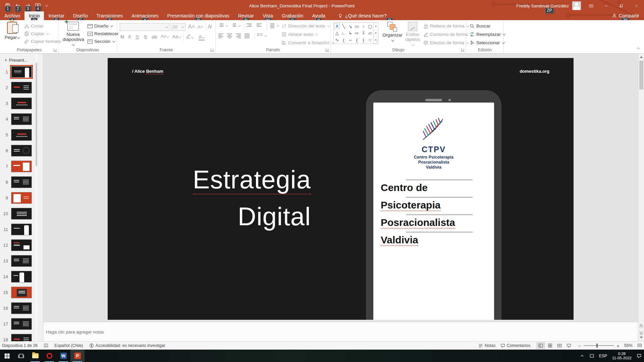 The height and width of the screenshot is (362, 644). Describe the element at coordinates (621, 6) in the screenshot. I see `restore-button` at that location.